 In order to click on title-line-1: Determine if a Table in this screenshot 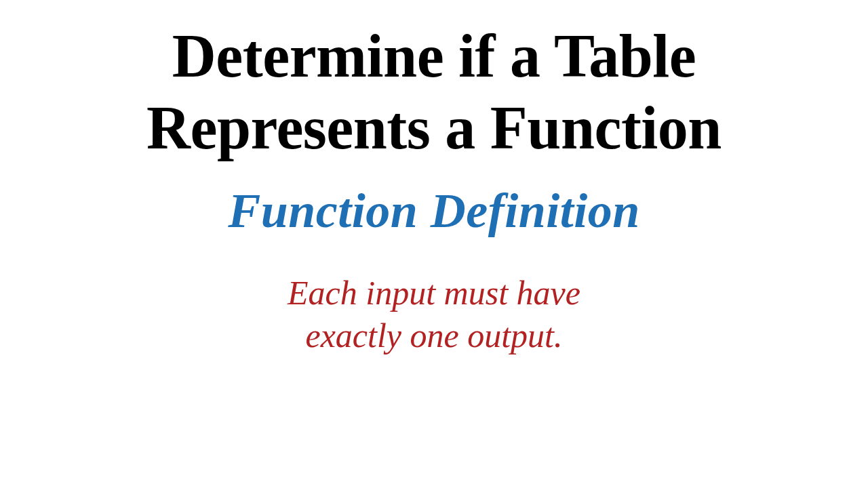, I will do `click(434, 56)`.